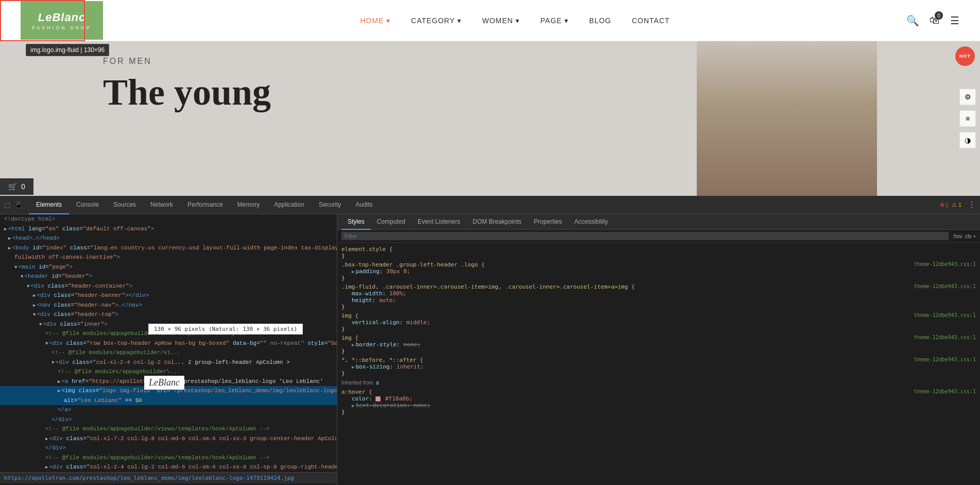  I want to click on hero-subtitle: FOR MEN, so click(187, 61).